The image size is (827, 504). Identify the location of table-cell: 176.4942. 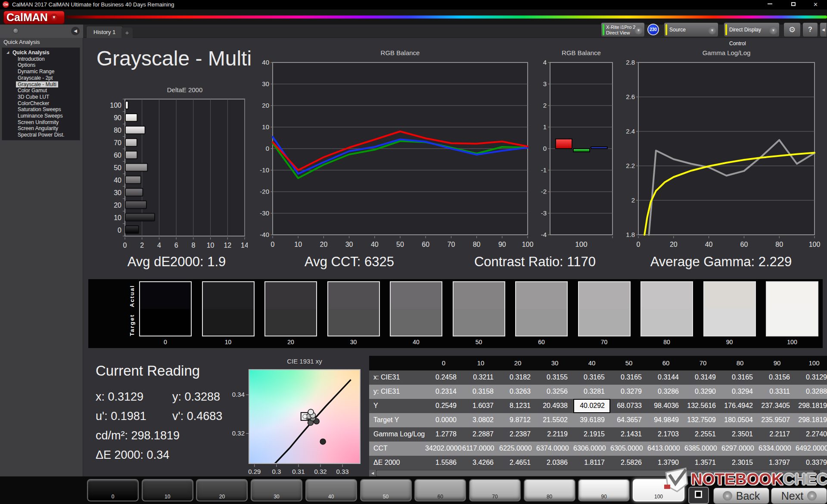
(740, 406).